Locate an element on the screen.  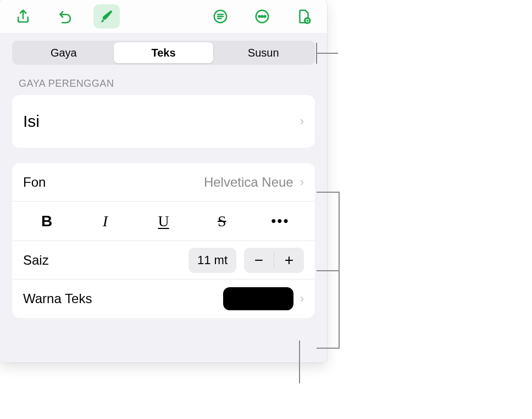
text-style-row: B I U S ••• is located at coordinates (164, 221).